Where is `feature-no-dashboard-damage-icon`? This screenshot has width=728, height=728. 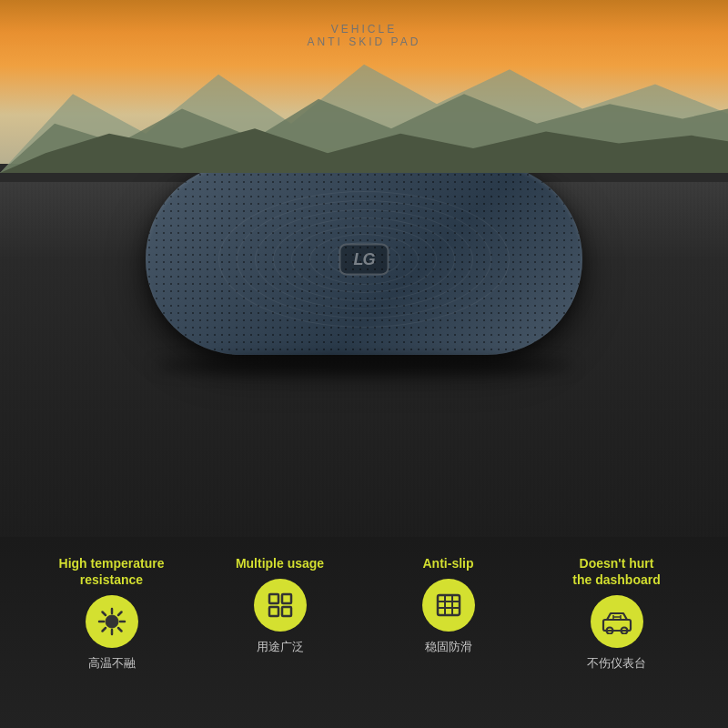 feature-no-dashboard-damage-icon is located at coordinates (617, 622).